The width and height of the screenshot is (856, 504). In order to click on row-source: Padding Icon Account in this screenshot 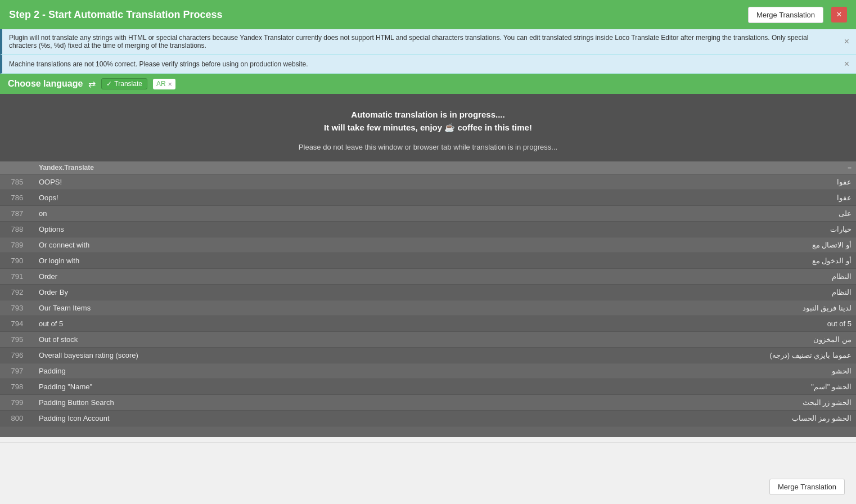, I will do `click(240, 418)`.